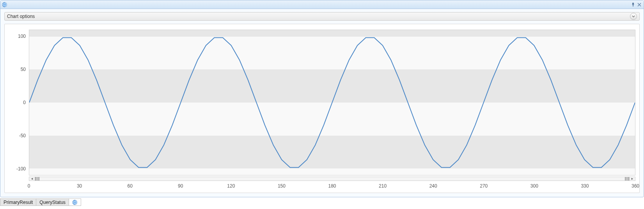 The height and width of the screenshot is (209, 644). What do you see at coordinates (633, 16) in the screenshot?
I see `expand-options-icon` at bounding box center [633, 16].